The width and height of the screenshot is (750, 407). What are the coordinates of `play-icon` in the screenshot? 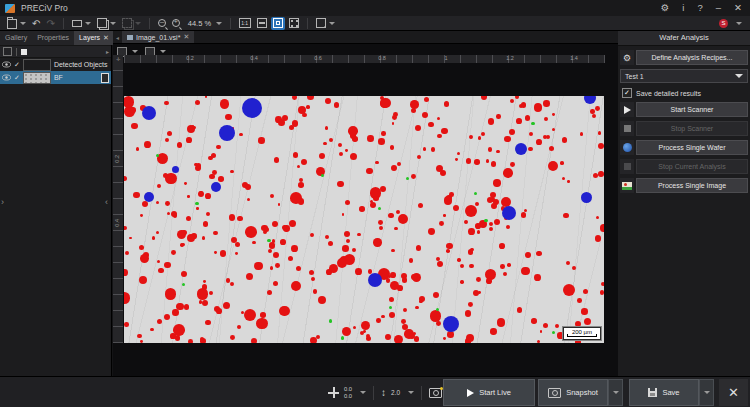 It's located at (628, 110).